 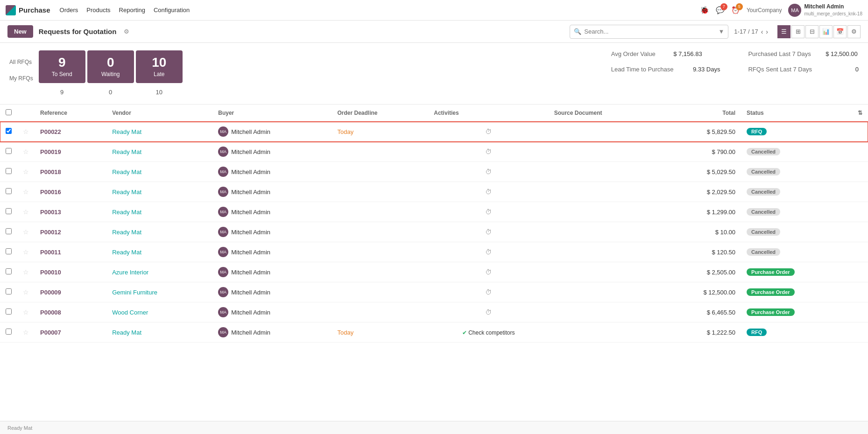 I want to click on nav-configuration: Configuration, so click(x=172, y=10).